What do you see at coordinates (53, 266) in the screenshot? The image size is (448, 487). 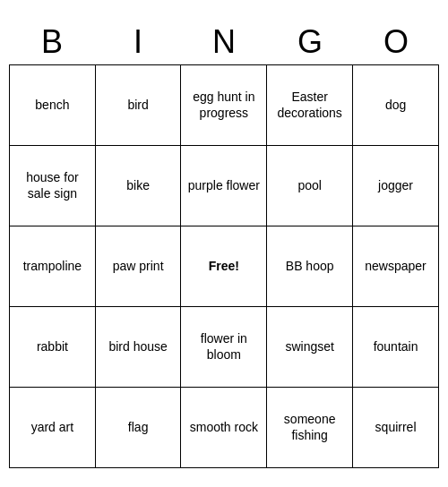 I see `bingo-cell: trampoline` at bounding box center [53, 266].